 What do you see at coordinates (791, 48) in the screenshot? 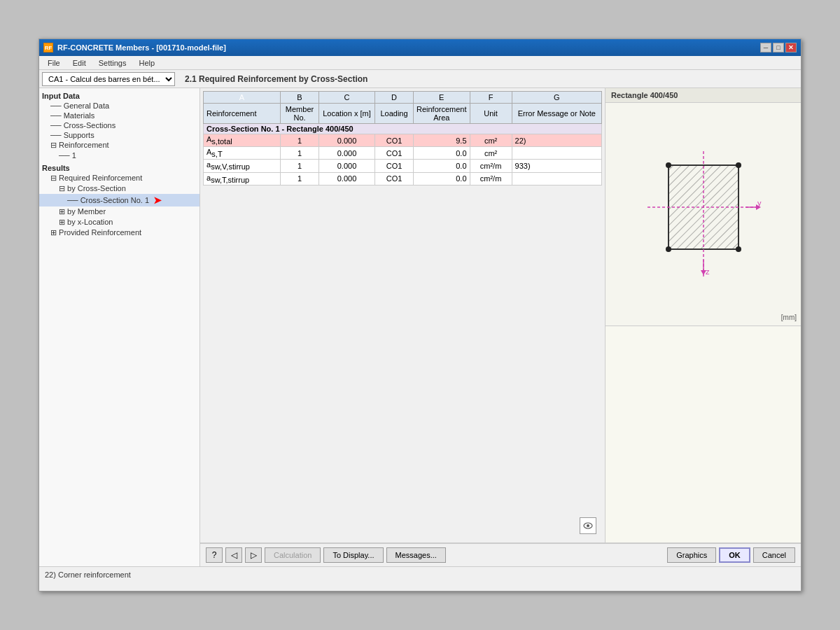
I see `close-button: ✕` at bounding box center [791, 48].